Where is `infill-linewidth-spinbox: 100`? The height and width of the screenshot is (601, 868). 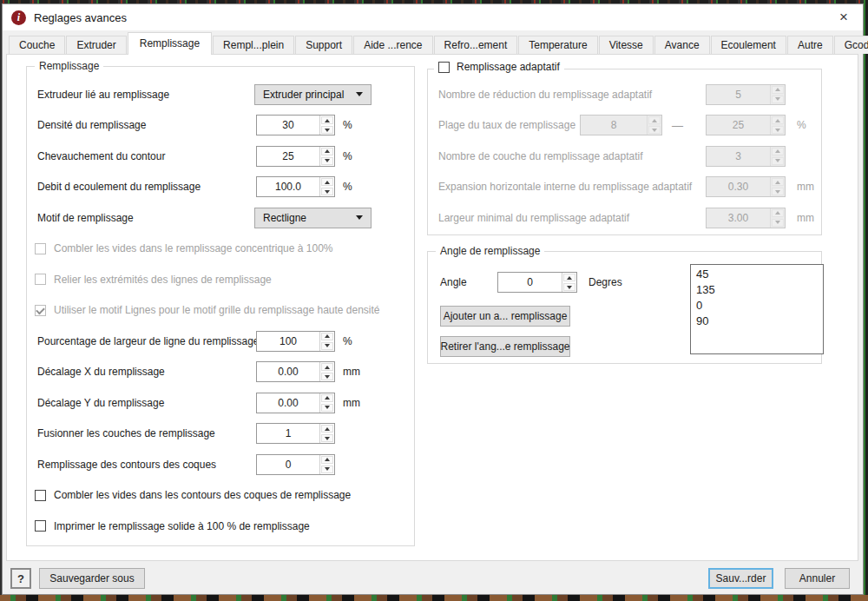 infill-linewidth-spinbox: 100 is located at coordinates (295, 341).